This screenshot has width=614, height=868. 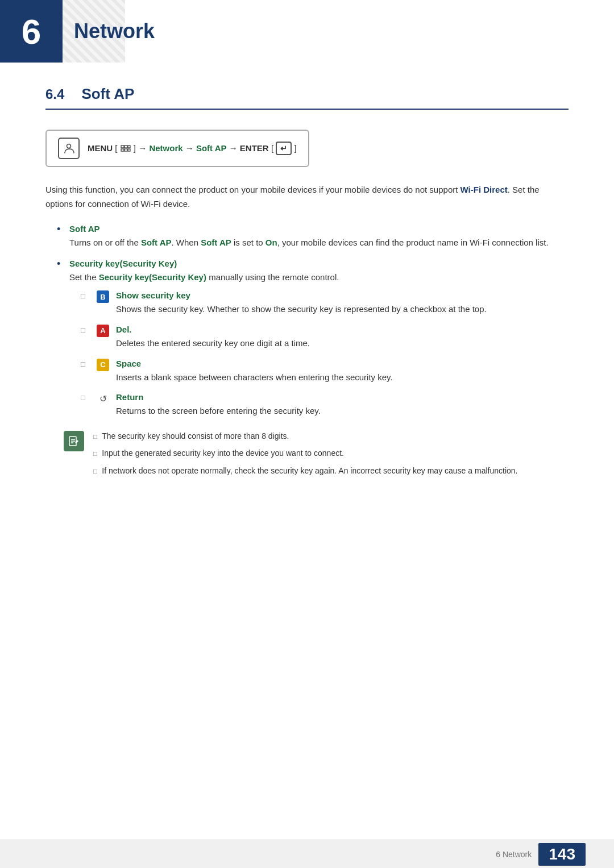 What do you see at coordinates (156, 242) in the screenshot?
I see `softap-bold1: Soft AP` at bounding box center [156, 242].